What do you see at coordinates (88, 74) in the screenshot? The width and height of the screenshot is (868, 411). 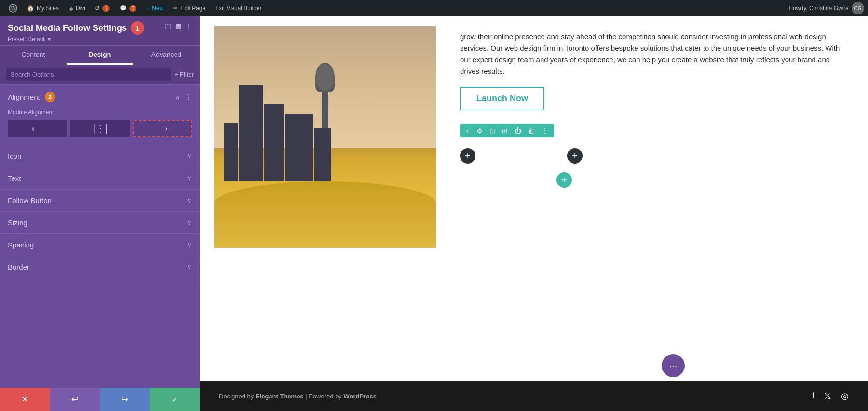 I see `search-input` at bounding box center [88, 74].